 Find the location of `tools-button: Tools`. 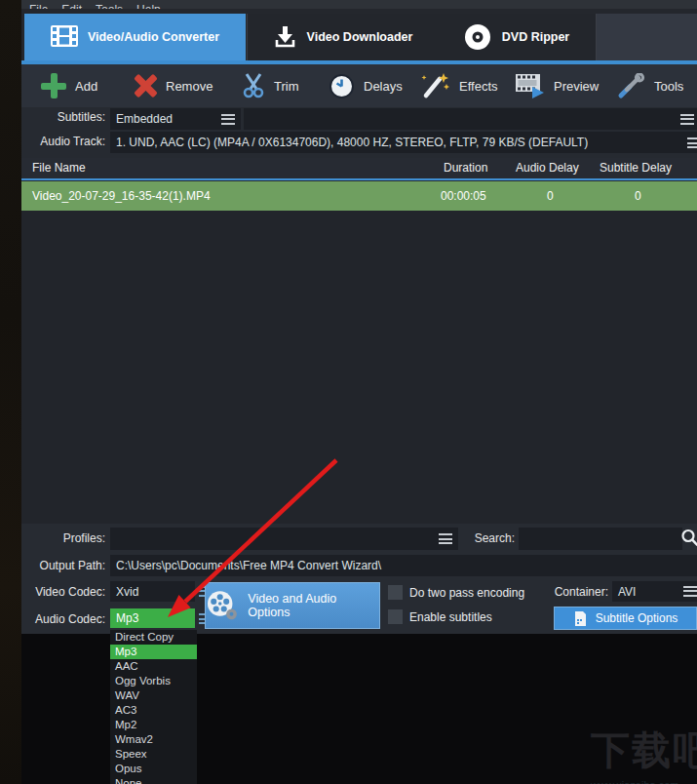

tools-button: Tools is located at coordinates (649, 86).